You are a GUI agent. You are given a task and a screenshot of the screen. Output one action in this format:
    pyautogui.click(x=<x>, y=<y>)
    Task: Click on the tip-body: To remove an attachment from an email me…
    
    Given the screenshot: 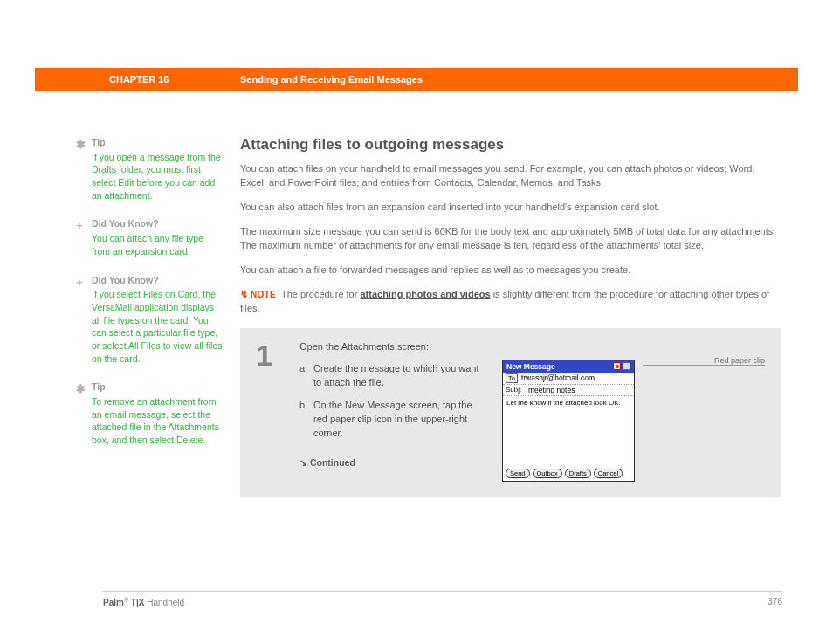 What is the action you would take?
    pyautogui.click(x=157, y=421)
    